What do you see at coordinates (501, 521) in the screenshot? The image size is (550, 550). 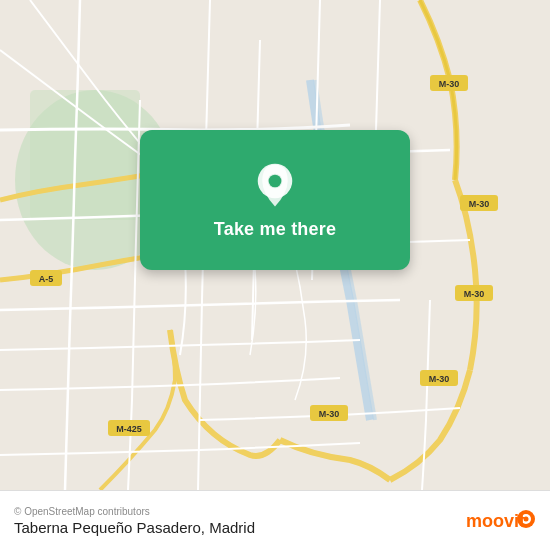 I see `moovit-logo: moovit` at bounding box center [501, 521].